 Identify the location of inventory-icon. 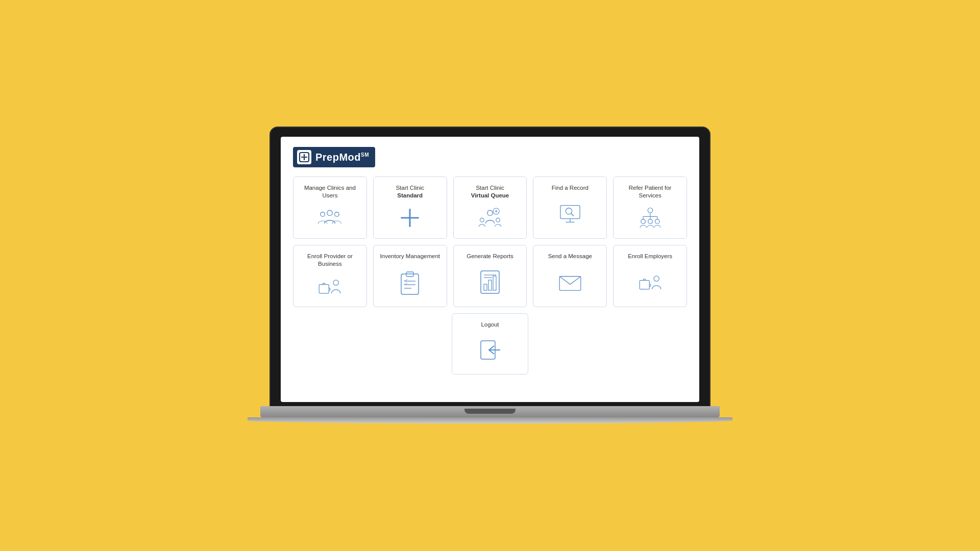
(410, 283).